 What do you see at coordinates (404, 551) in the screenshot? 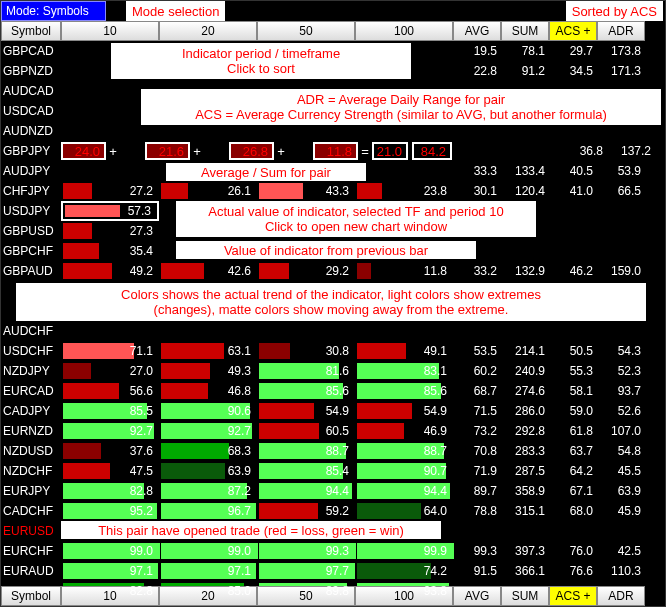
I see `indicator-cell: 99.9` at bounding box center [404, 551].